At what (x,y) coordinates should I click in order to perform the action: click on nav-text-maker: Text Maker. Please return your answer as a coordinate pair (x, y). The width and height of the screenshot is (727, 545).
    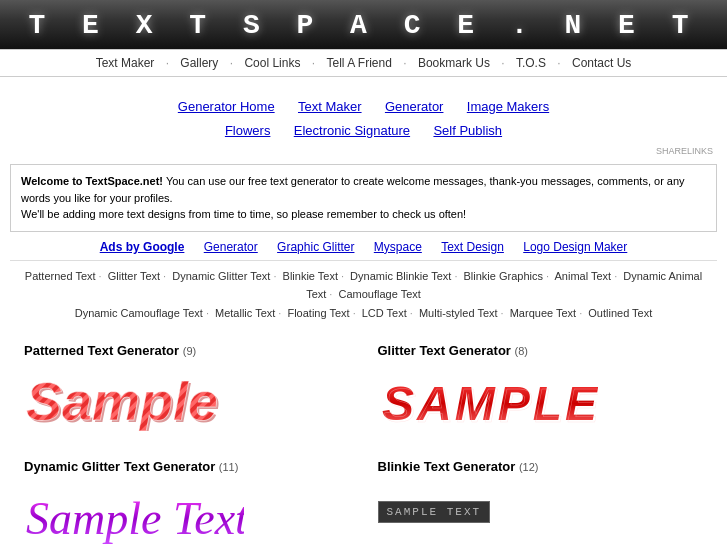
    Looking at the image, I should click on (126, 63).